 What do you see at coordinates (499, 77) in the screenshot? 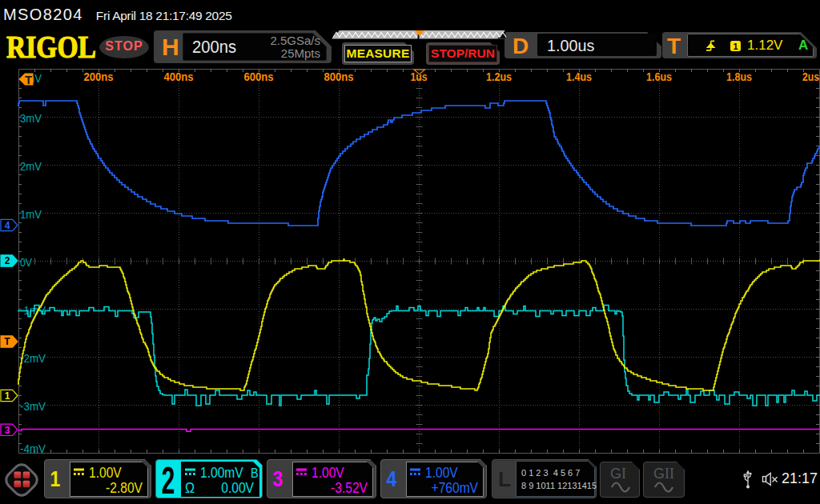
I see `svg-text: 1.2us` at bounding box center [499, 77].